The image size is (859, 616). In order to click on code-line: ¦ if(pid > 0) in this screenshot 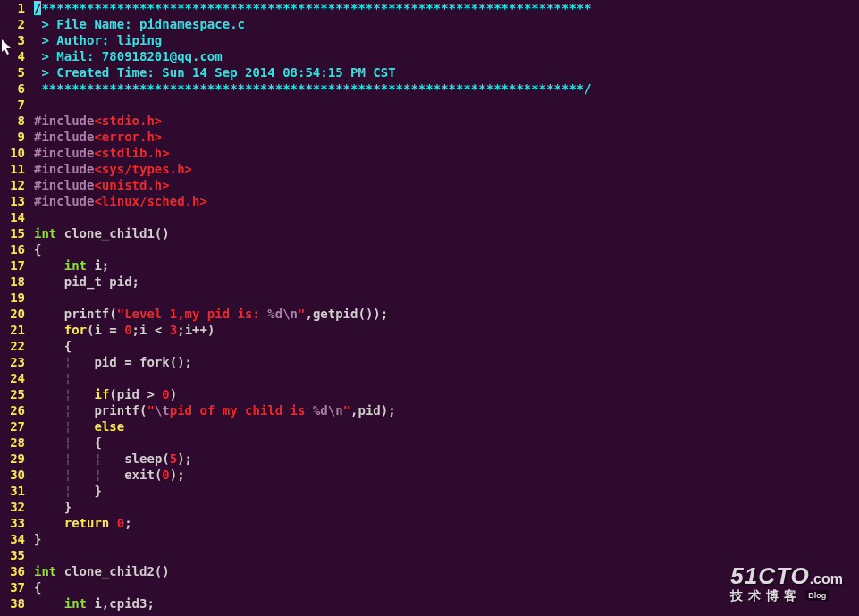, I will do `click(447, 394)`.